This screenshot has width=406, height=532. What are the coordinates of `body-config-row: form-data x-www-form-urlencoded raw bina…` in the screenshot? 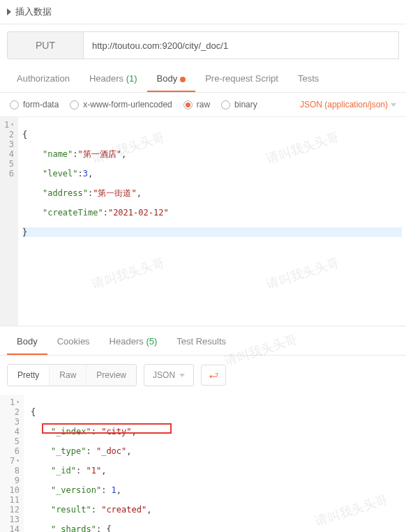 It's located at (203, 105).